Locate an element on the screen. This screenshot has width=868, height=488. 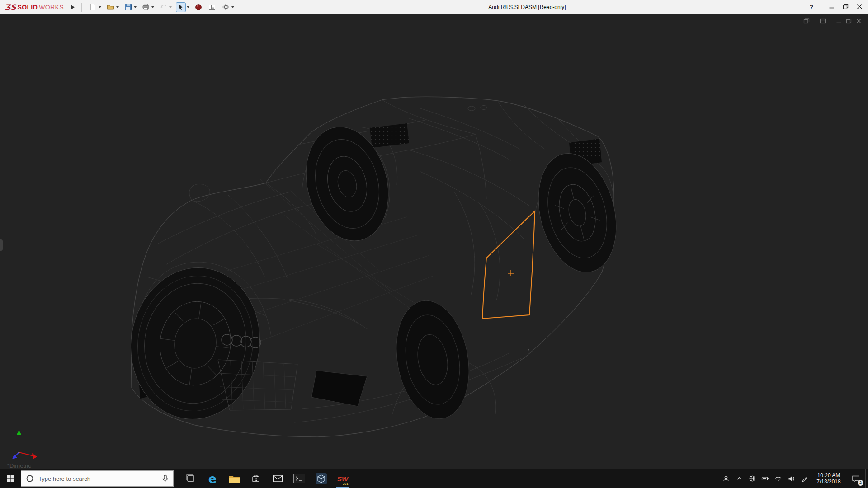
search-input is located at coordinates (98, 479).